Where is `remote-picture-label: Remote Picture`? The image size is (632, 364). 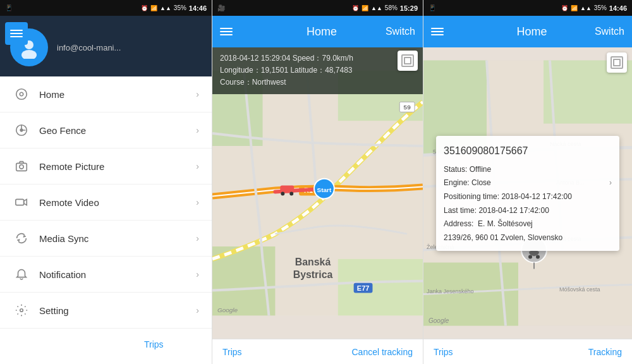 remote-picture-label: Remote Picture is located at coordinates (118, 167).